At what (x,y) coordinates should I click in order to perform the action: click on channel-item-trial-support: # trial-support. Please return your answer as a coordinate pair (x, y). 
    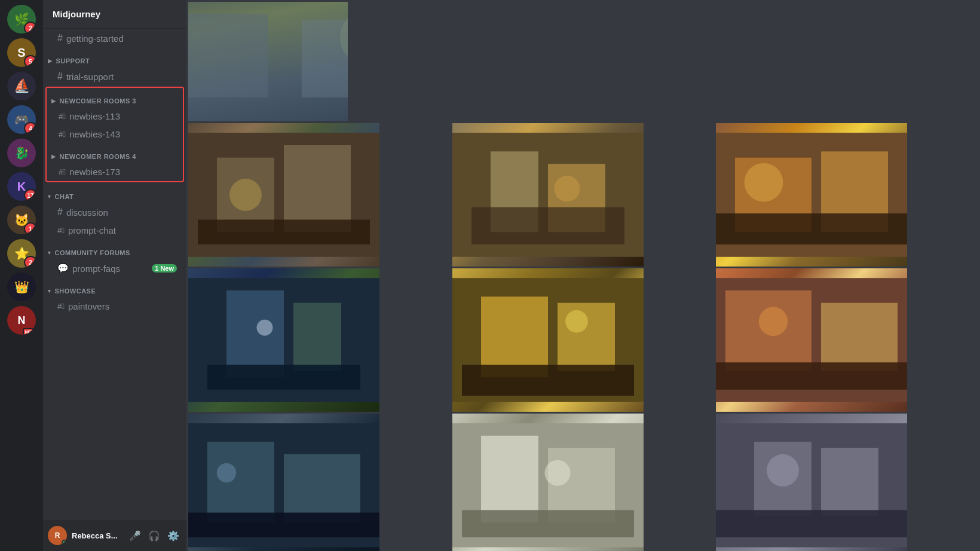
    Looking at the image, I should click on (115, 76).